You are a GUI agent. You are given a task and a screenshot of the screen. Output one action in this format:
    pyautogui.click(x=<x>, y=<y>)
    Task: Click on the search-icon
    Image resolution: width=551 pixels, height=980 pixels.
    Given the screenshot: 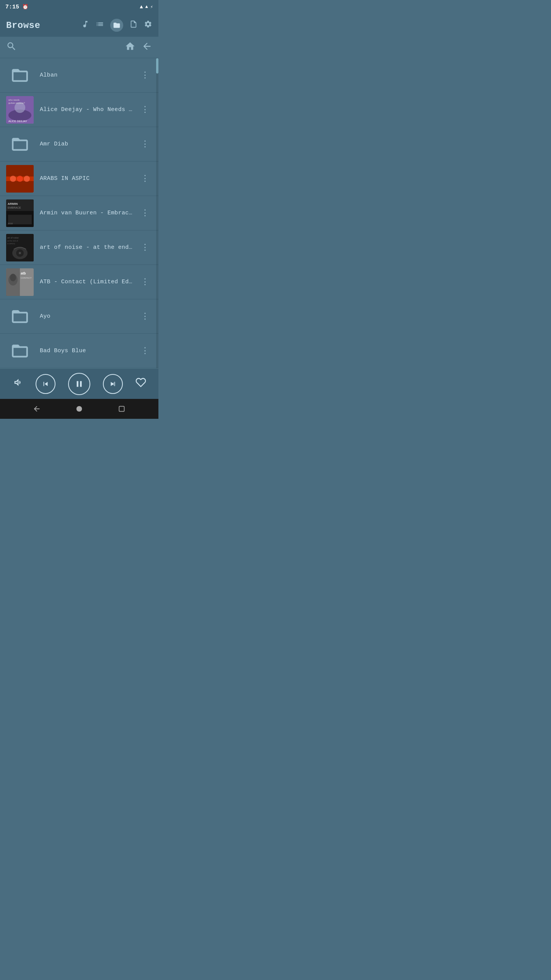 What is the action you would take?
    pyautogui.click(x=11, y=47)
    